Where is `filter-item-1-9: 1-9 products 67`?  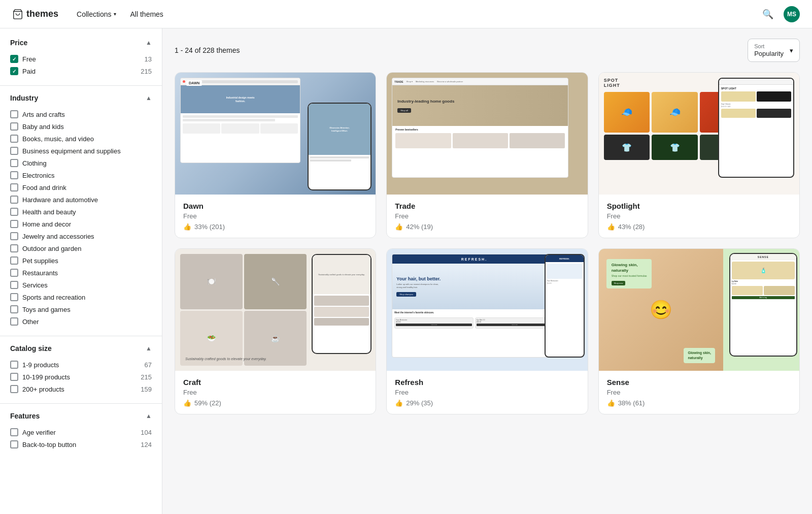 filter-item-1-9: 1-9 products 67 is located at coordinates (81, 365).